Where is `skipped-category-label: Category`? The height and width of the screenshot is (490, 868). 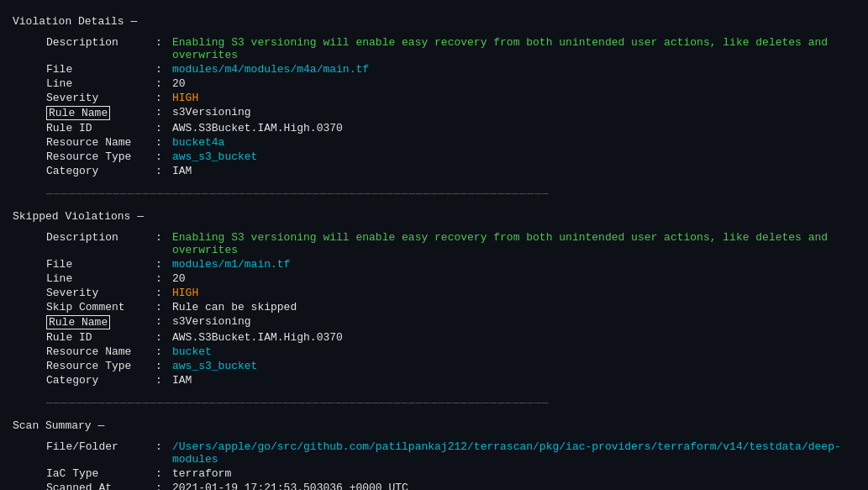 skipped-category-label: Category is located at coordinates (101, 380).